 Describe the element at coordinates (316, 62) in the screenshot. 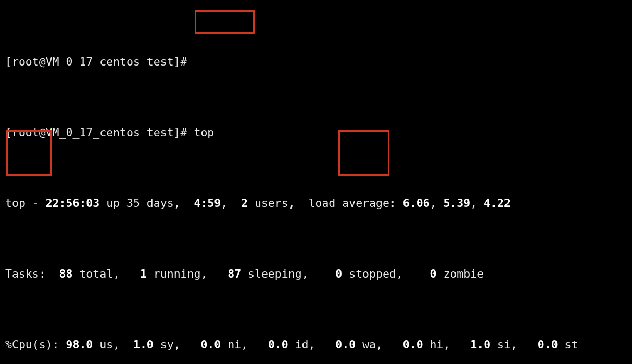

I see `prompt-line: [root@VM_0_17_centos test]#` at that location.